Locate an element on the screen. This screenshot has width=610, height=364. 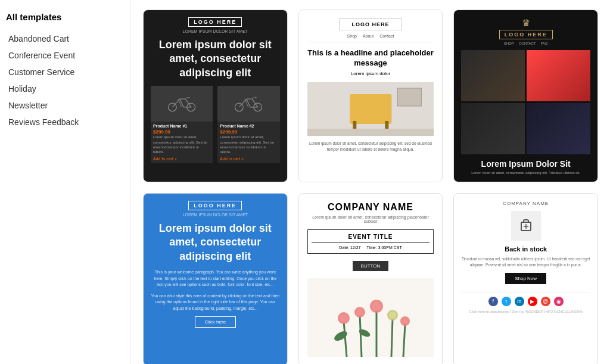
template-card-2: LOGO HERE Shop About Contact This is a h… is located at coordinates (371, 96).